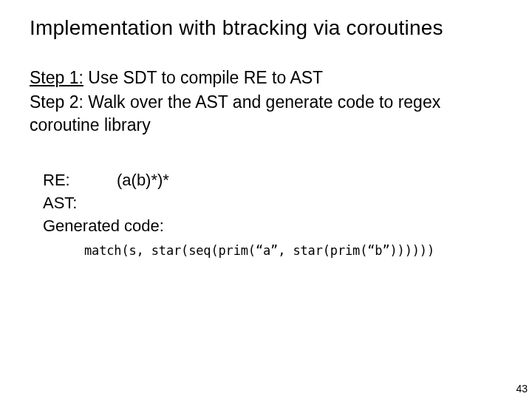  Describe the element at coordinates (273, 251) in the screenshot. I see `generated-code: match(s, star(seq(prim(“a”, star(prim(“b…` at that location.